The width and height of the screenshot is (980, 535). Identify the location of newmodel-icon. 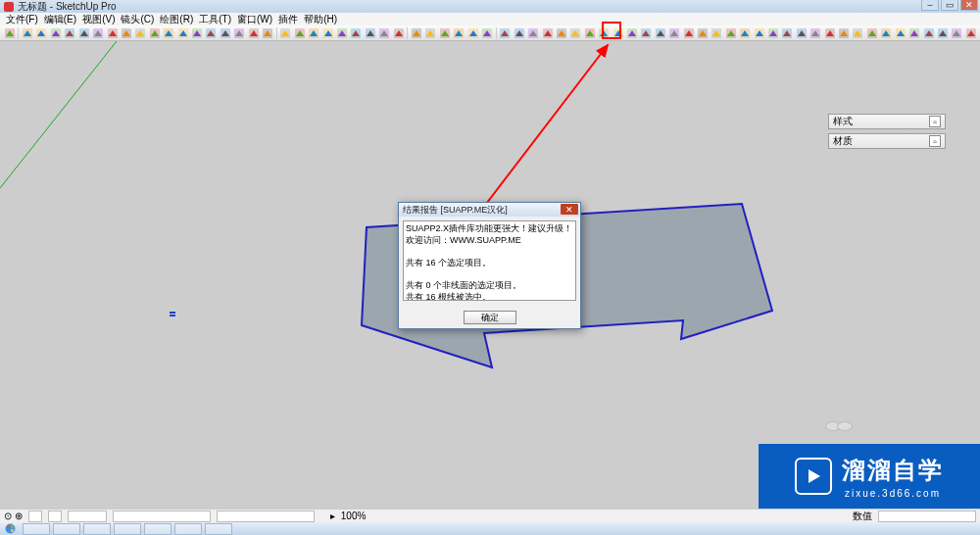
(300, 33).